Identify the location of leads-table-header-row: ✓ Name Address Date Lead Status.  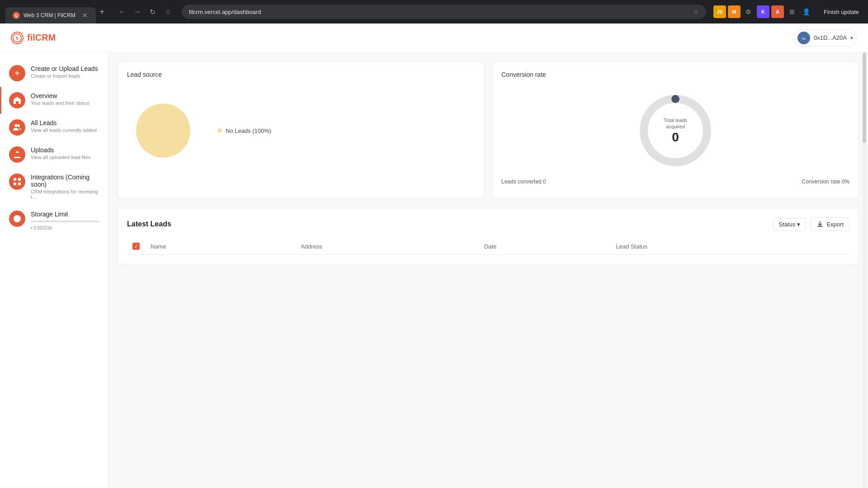
(488, 247).